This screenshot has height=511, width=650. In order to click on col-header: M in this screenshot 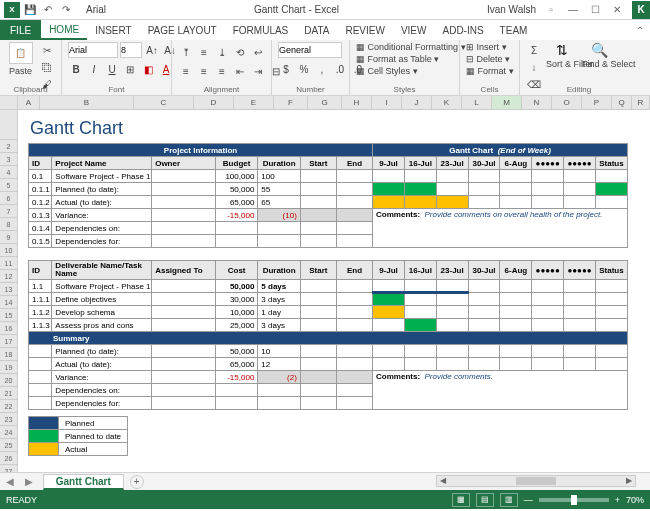, I will do `click(507, 102)`.